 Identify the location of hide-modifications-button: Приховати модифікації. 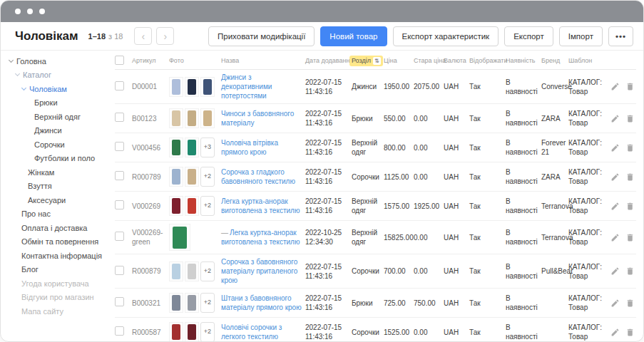
(261, 36).